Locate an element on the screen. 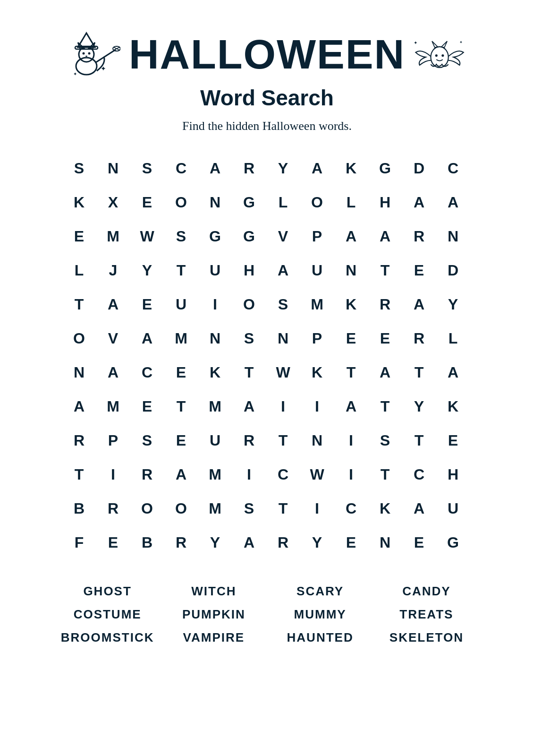  instruction: Find the hidden Halloween words. is located at coordinates (267, 126).